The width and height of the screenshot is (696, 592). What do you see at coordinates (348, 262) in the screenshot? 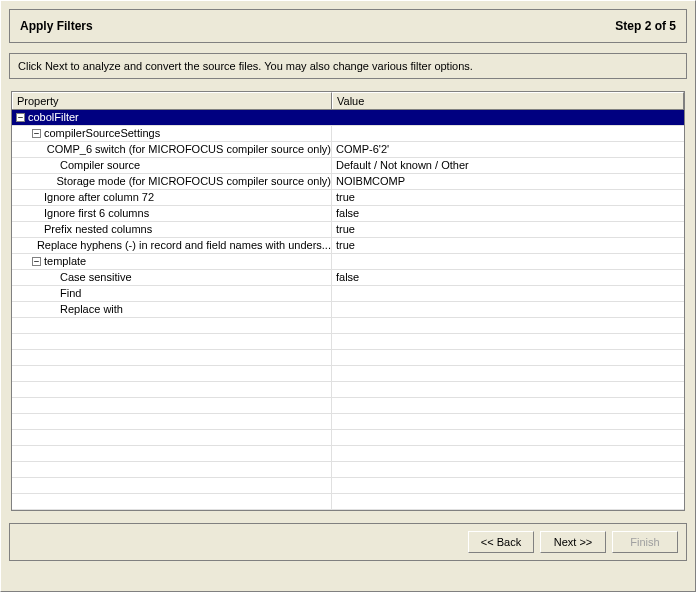
I see `table-row: −template` at bounding box center [348, 262].